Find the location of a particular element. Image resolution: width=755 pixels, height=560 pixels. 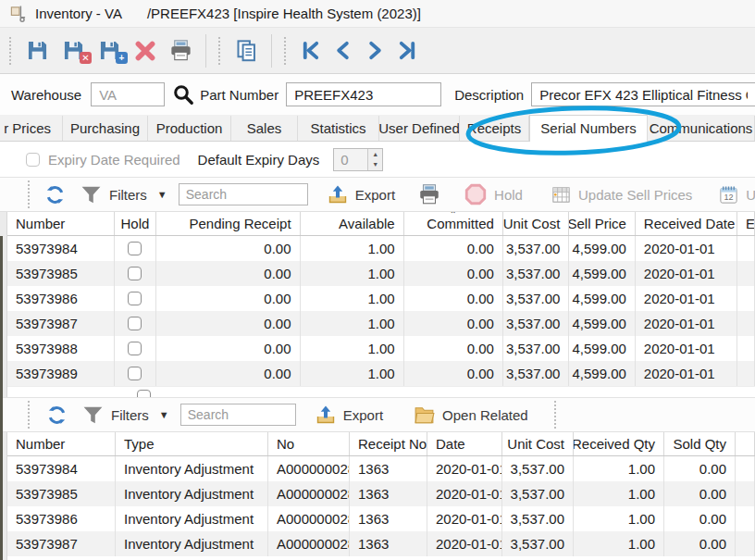

tab-purchasing: Purchasing is located at coordinates (105, 128).